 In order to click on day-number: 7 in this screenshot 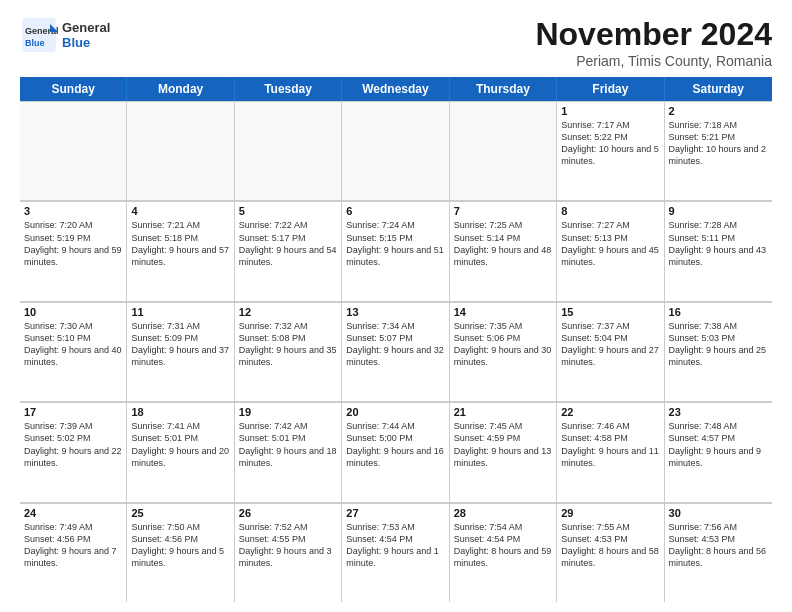, I will do `click(503, 211)`.